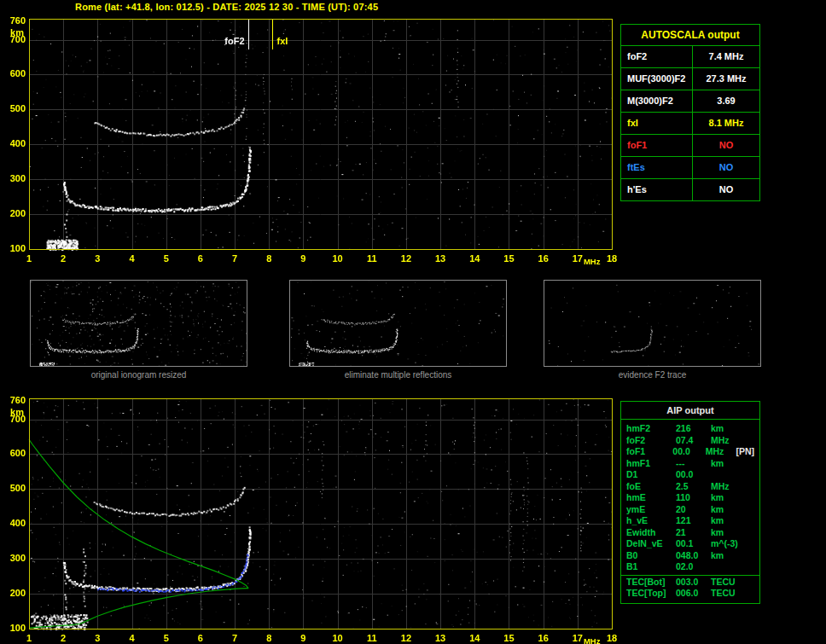  What do you see at coordinates (657, 56) in the screenshot?
I see `autoscala-param-name: foF2` at bounding box center [657, 56].